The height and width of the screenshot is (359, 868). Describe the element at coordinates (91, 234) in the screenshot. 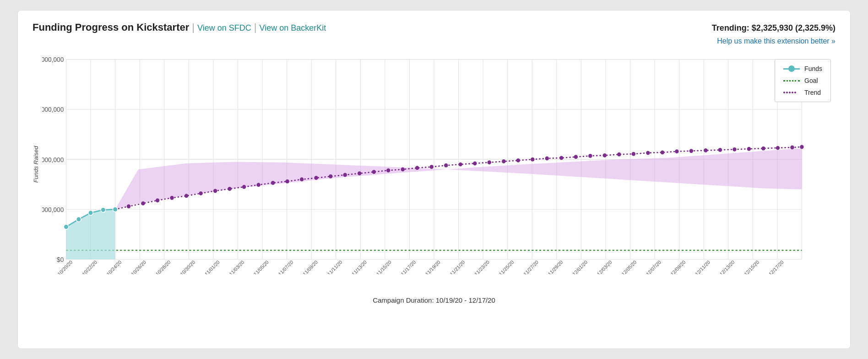

I see `funds-fill` at that location.